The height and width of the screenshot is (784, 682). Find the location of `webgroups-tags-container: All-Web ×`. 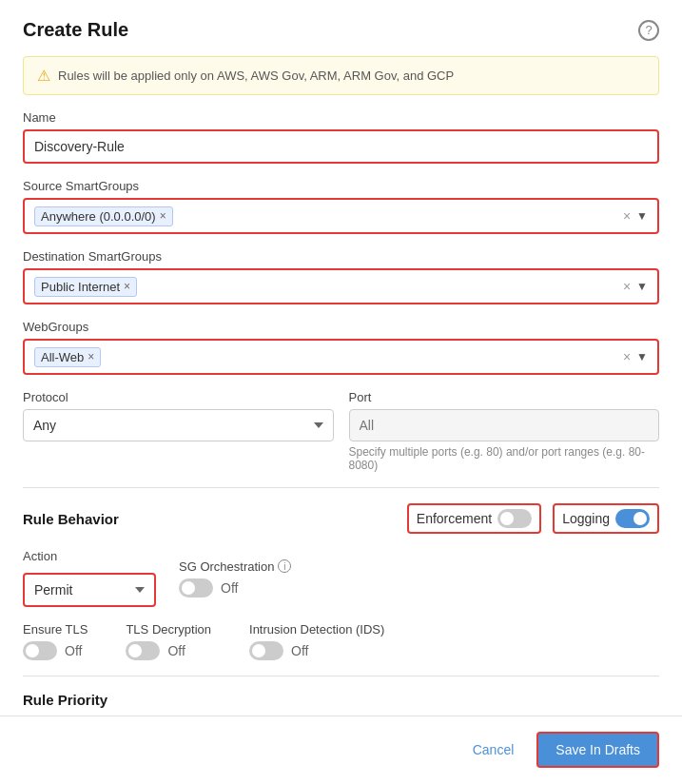

webgroups-tags-container: All-Web × is located at coordinates (325, 358).